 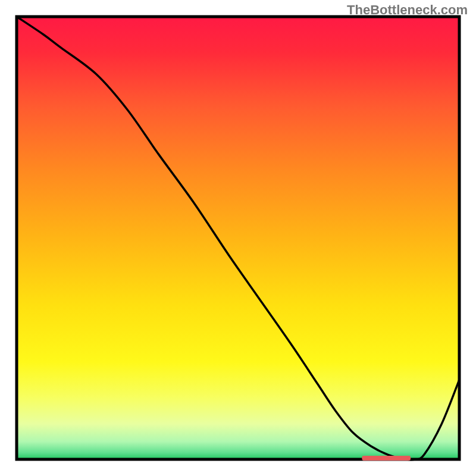 I want to click on red-marker, so click(x=386, y=458).